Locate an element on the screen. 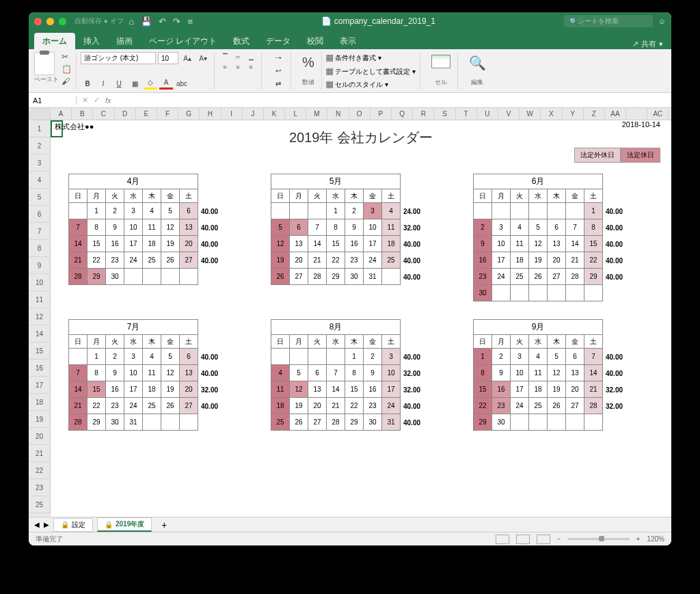 The width and height of the screenshot is (700, 594). row-header: 21 is located at coordinates (40, 454).